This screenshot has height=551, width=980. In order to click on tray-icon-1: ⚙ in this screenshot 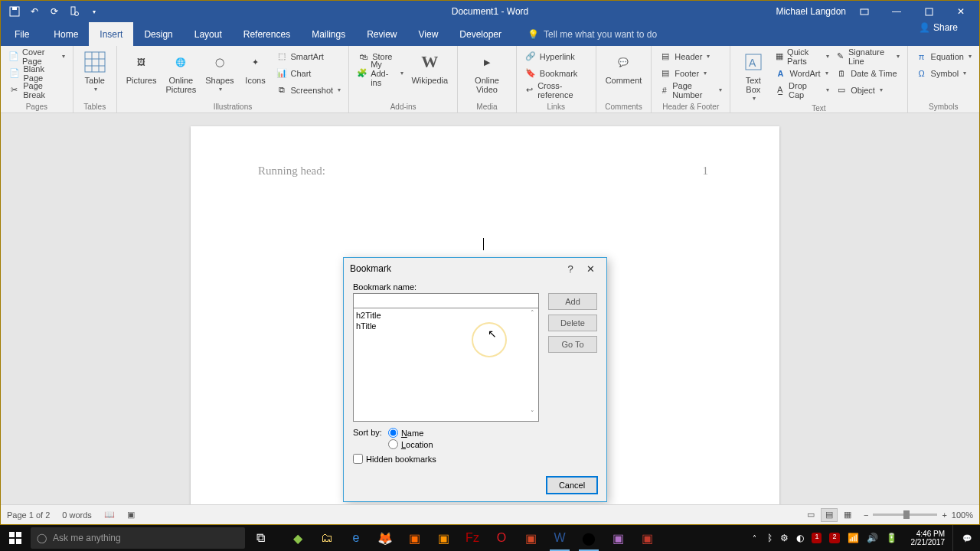, I will do `click(784, 538)`.